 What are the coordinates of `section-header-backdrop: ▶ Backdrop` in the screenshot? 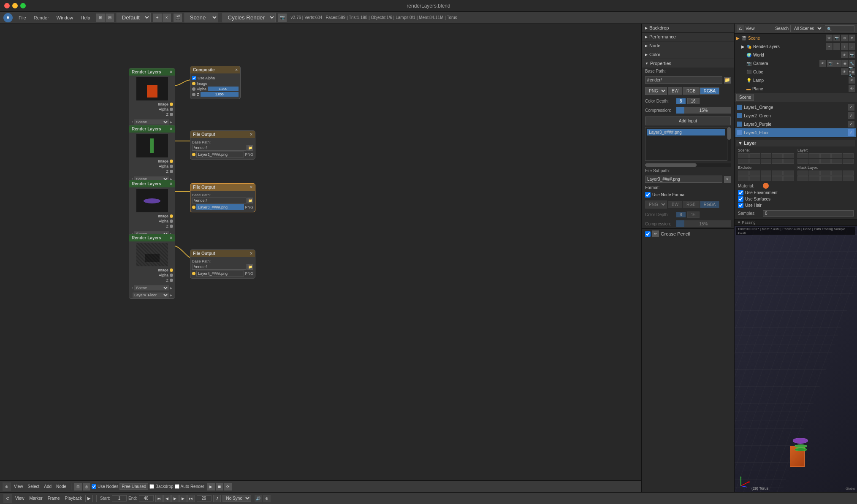 It's located at (688, 28).